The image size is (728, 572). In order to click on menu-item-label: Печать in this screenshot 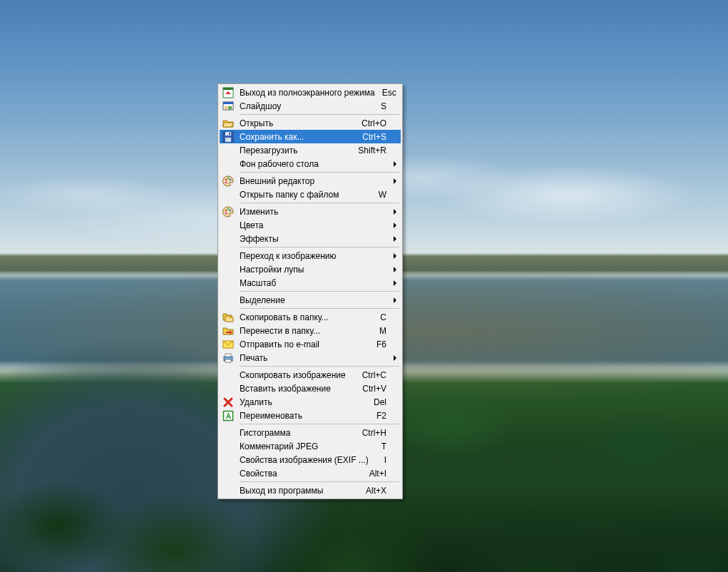, I will do `click(313, 358)`.